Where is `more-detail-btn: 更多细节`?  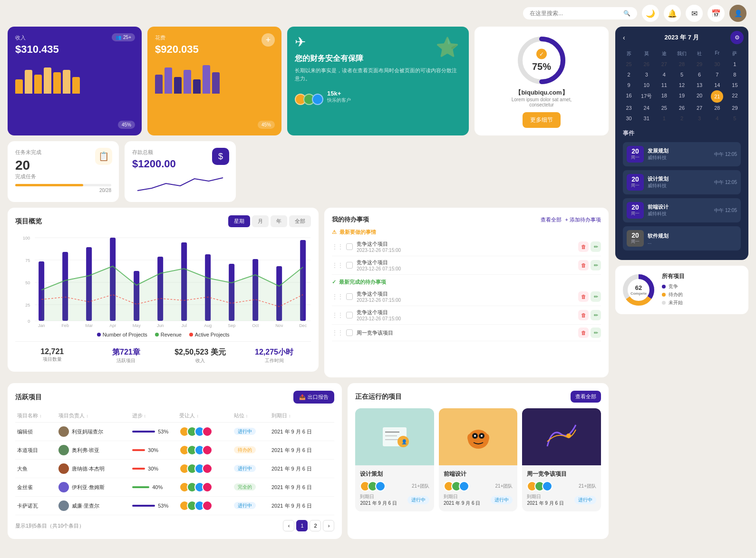
more-detail-btn: 更多细节 is located at coordinates (542, 120).